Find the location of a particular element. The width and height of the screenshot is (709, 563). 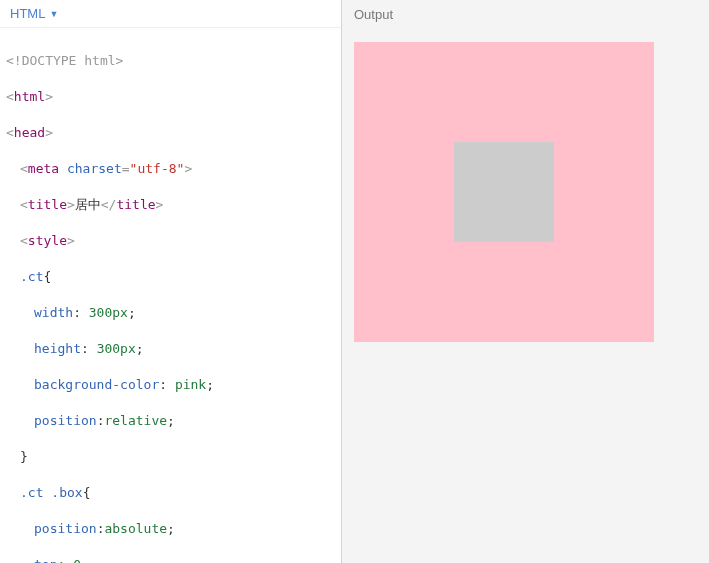

code-tab-label: HTML is located at coordinates (28, 14).